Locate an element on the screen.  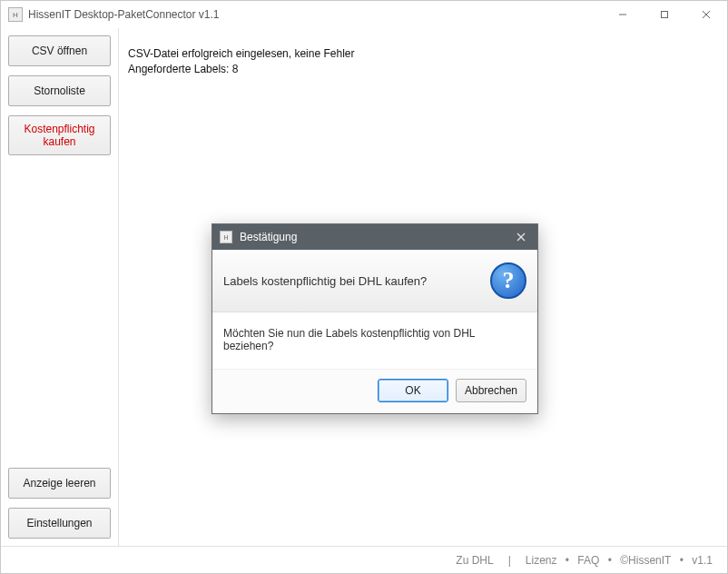
maximize-button is located at coordinates (664, 15).